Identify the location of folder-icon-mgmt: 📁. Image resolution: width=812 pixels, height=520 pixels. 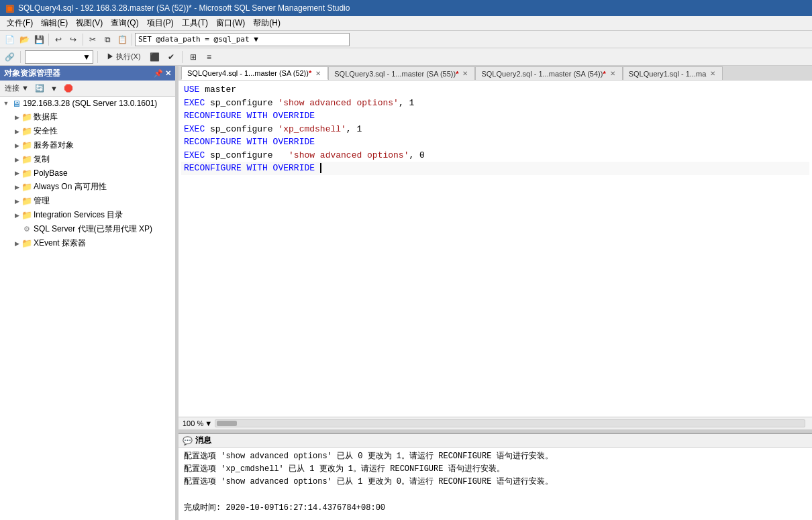
(27, 201).